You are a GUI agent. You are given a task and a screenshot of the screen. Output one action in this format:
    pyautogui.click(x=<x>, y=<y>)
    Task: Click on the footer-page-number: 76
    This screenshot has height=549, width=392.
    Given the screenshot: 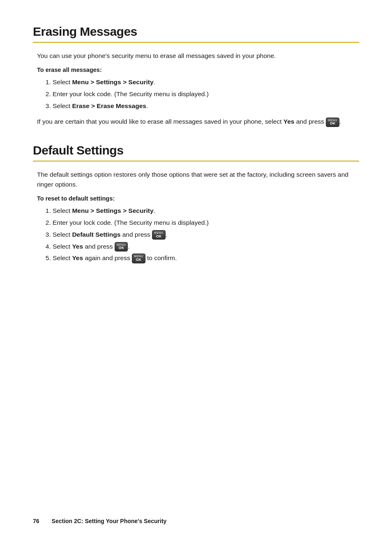 What is the action you would take?
    pyautogui.click(x=36, y=521)
    